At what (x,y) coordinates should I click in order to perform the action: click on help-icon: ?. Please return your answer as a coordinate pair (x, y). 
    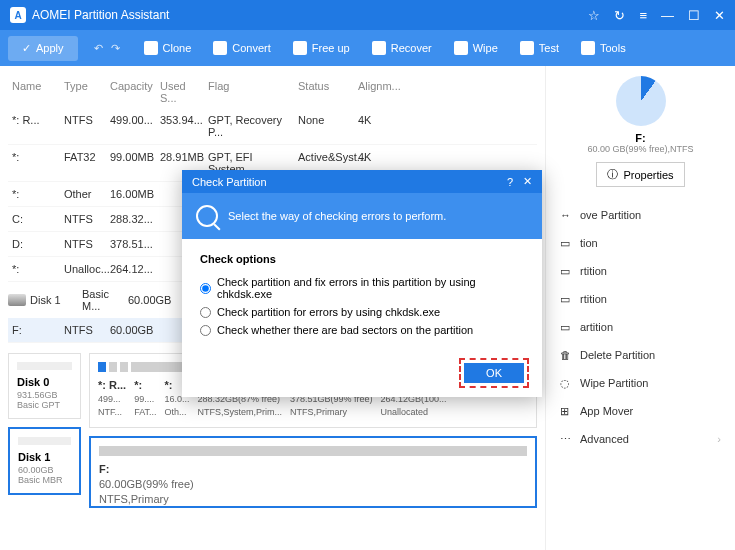
    Looking at the image, I should click on (510, 182).